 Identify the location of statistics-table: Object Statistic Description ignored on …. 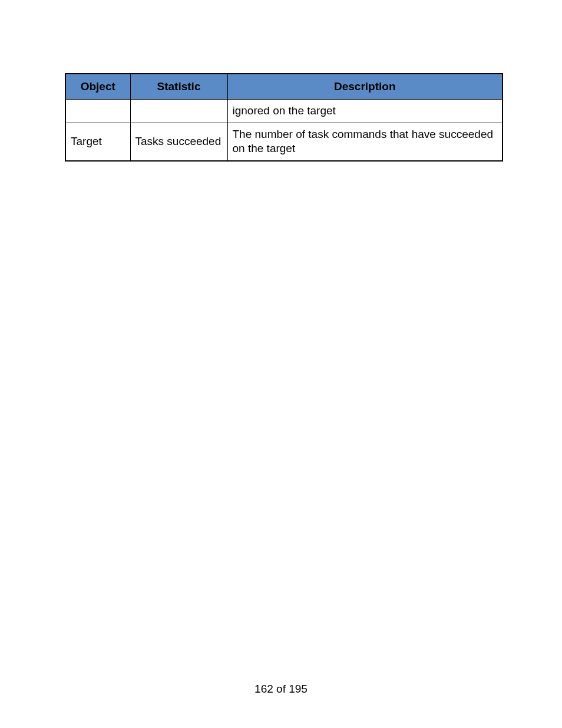
(284, 117).